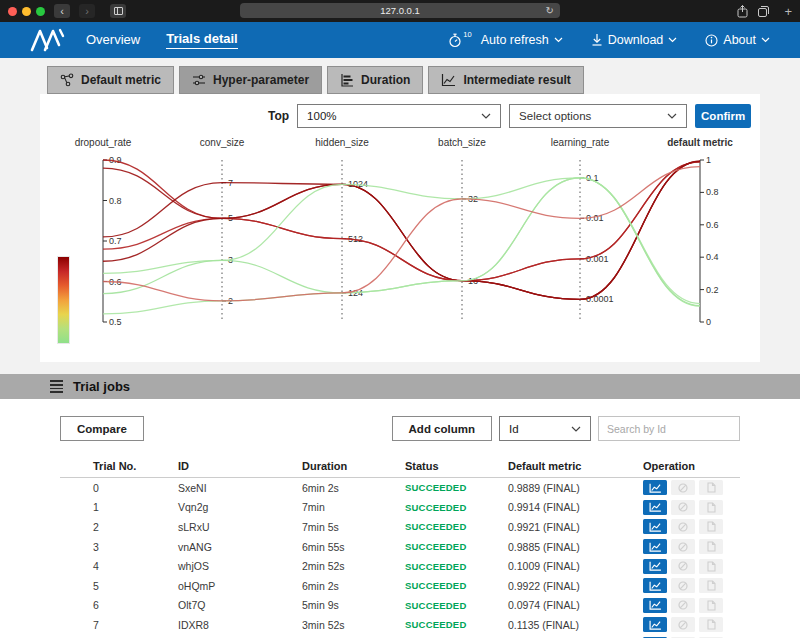 Image resolution: width=800 pixels, height=638 pixels. What do you see at coordinates (136, 586) in the screenshot?
I see `trial-no-cell: 5` at bounding box center [136, 586].